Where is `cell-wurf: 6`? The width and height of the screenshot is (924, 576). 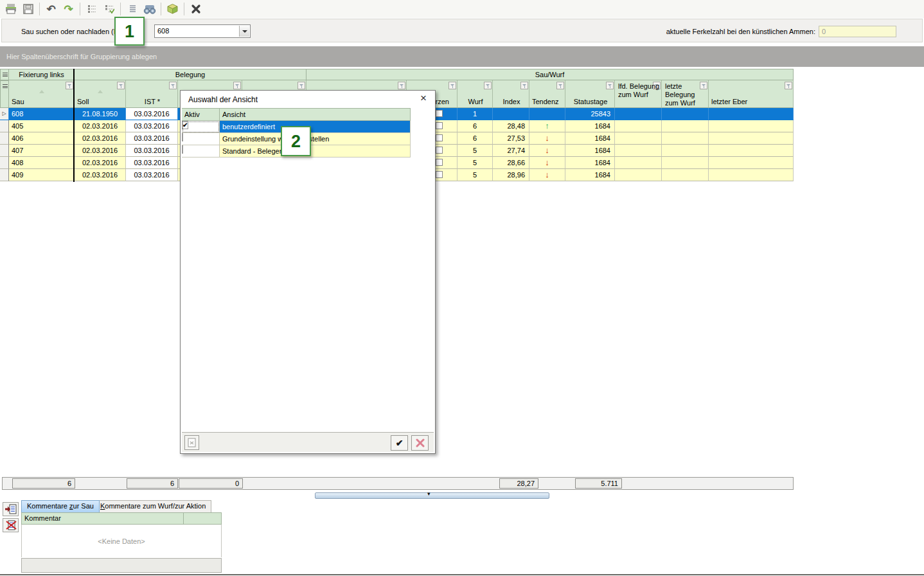
cell-wurf: 6 is located at coordinates (475, 139).